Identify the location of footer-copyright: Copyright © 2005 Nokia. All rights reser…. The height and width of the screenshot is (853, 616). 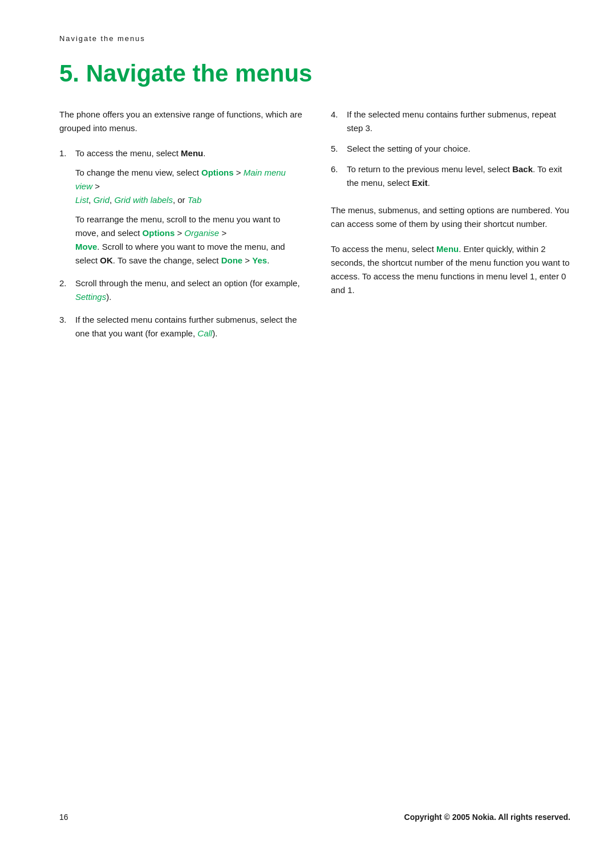
(487, 817).